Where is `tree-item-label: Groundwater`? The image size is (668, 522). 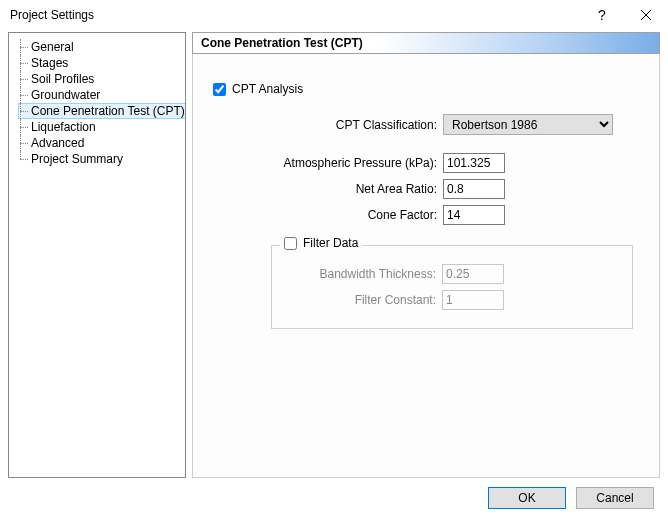 tree-item-label: Groundwater is located at coordinates (60, 95).